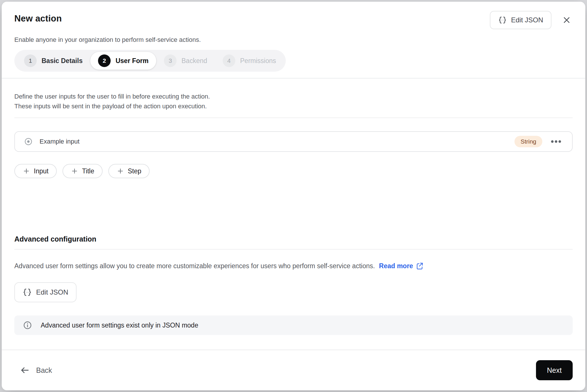 This screenshot has height=392, width=587. What do you see at coordinates (567, 20) in the screenshot?
I see `close-button` at bounding box center [567, 20].